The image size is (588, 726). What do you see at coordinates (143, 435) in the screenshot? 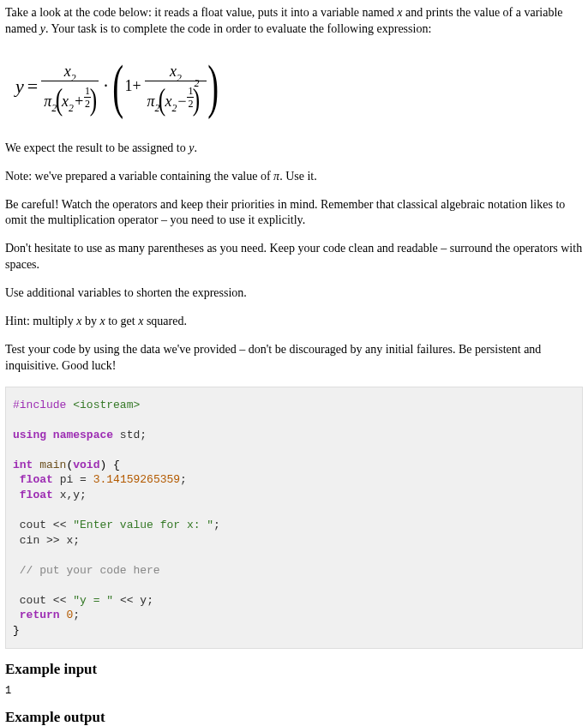
I see `tok-semi-1: ;` at bounding box center [143, 435].